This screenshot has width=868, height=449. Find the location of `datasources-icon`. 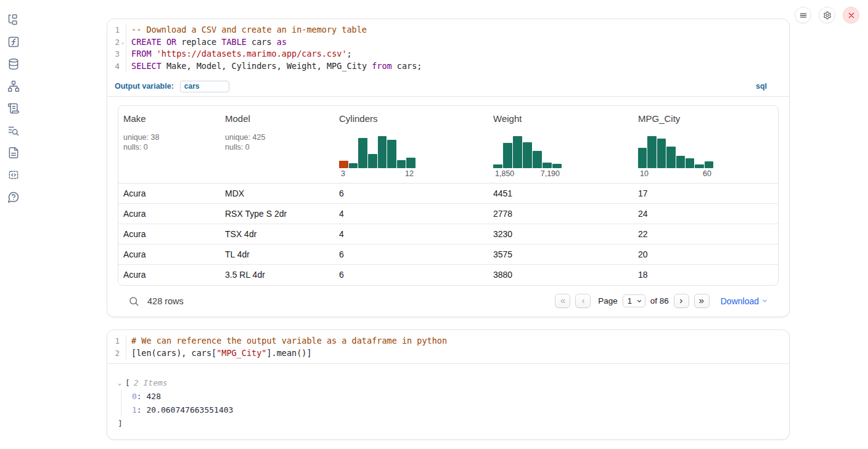

datasources-icon is located at coordinates (14, 64).